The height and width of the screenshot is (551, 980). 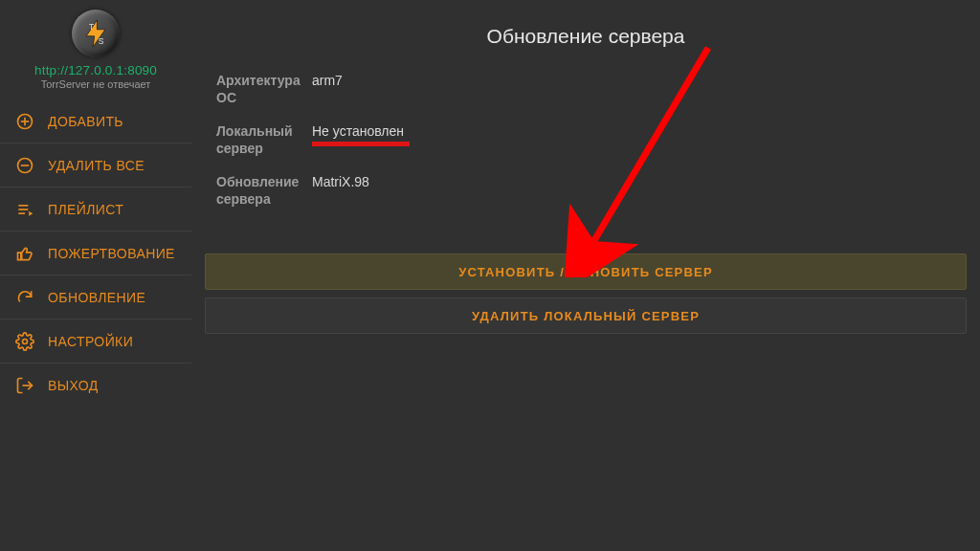 What do you see at coordinates (101, 41) in the screenshot?
I see `svg-text: S` at bounding box center [101, 41].